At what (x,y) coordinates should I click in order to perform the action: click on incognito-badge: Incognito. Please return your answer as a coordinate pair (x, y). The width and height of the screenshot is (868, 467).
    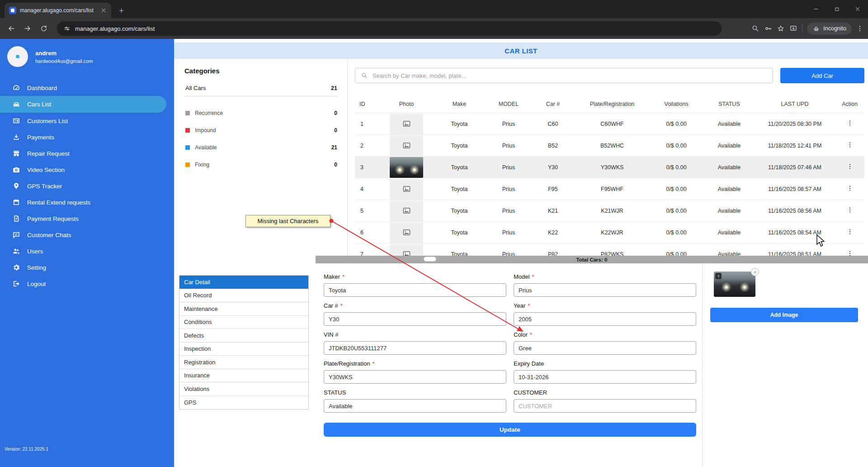
    Looking at the image, I should click on (829, 29).